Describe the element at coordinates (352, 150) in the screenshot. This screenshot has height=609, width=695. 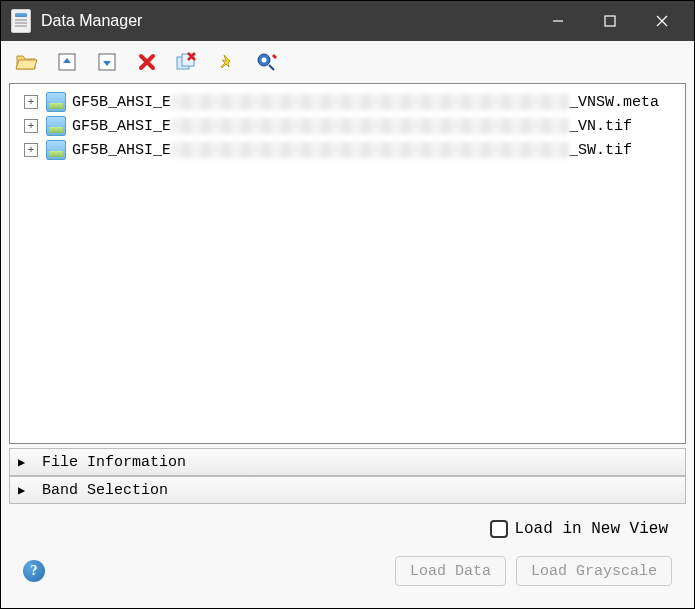
I see `tree-item: +GF5B_AHSI_E_SW.tif` at that location.